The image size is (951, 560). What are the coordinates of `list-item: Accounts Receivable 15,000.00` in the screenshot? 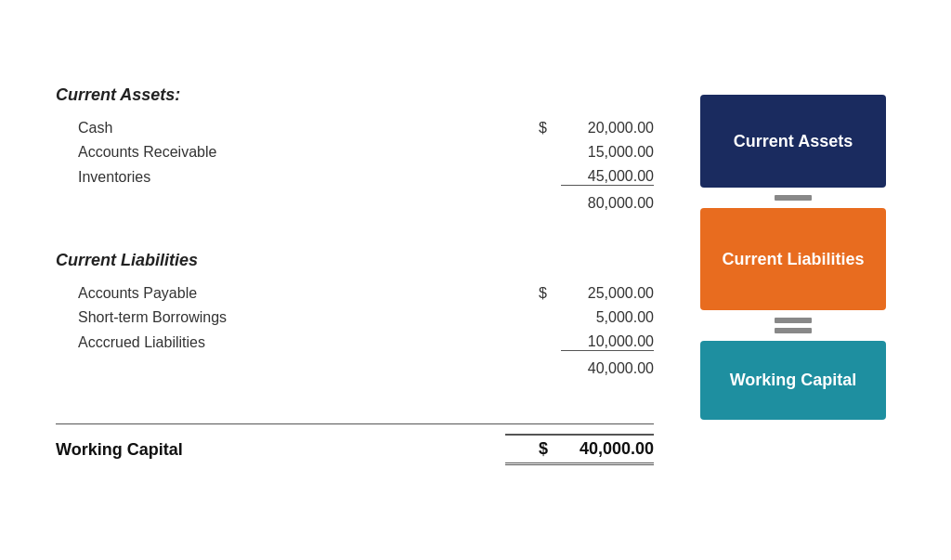 It's located at (355, 152).